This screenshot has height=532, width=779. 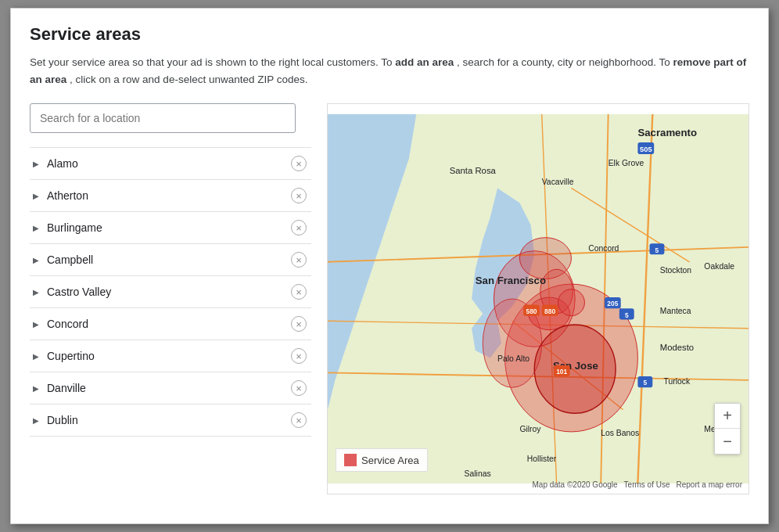 I want to click on svg-text: Turlock, so click(x=677, y=382).